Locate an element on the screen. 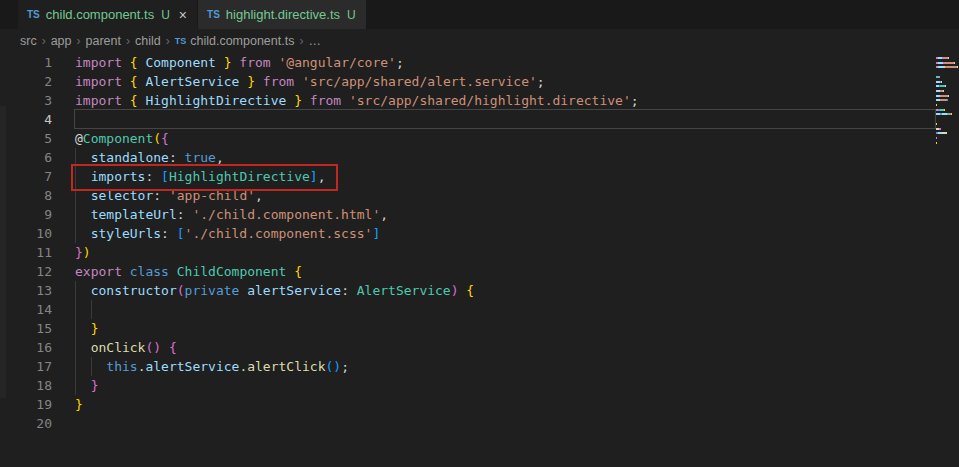  code-line: export class ChildComponent { is located at coordinates (480, 272).